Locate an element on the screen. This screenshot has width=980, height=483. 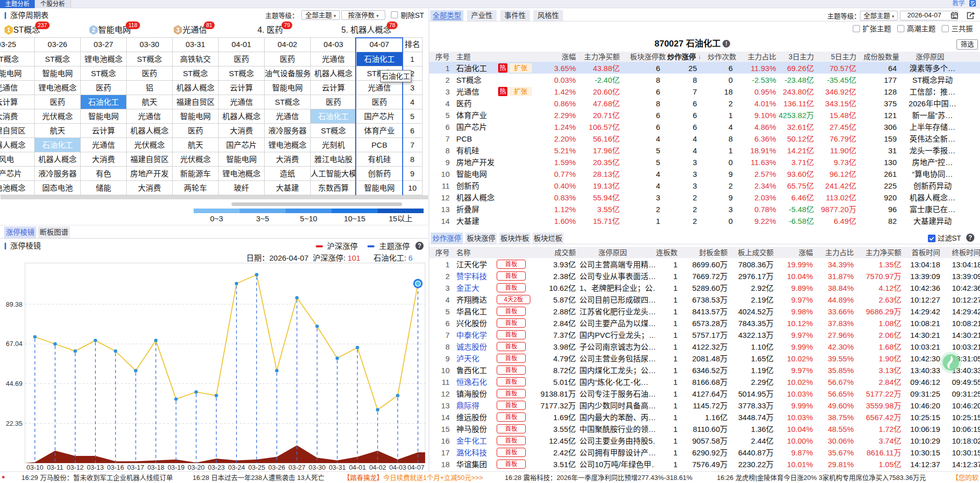
svg-text: 03-19 is located at coordinates (176, 467).